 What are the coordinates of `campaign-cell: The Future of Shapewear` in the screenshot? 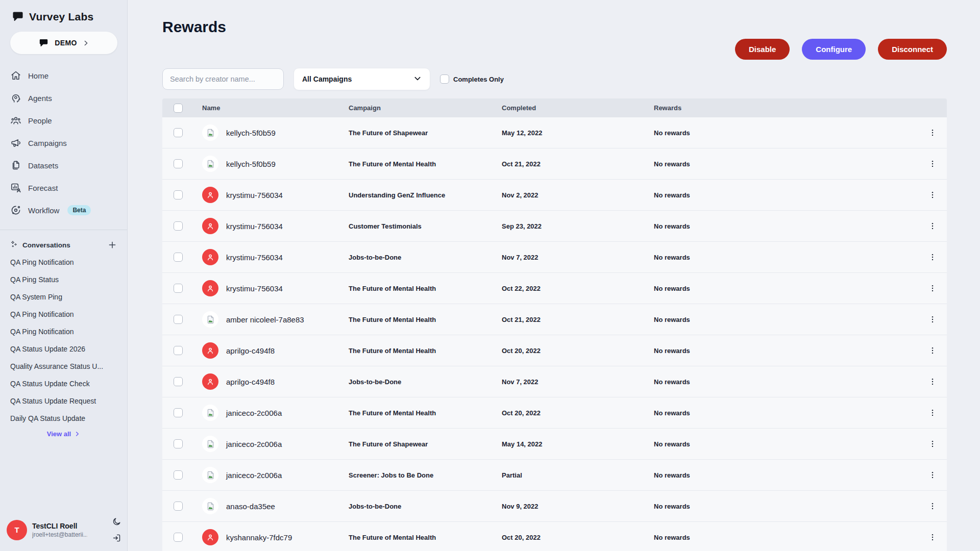 It's located at (425, 133).